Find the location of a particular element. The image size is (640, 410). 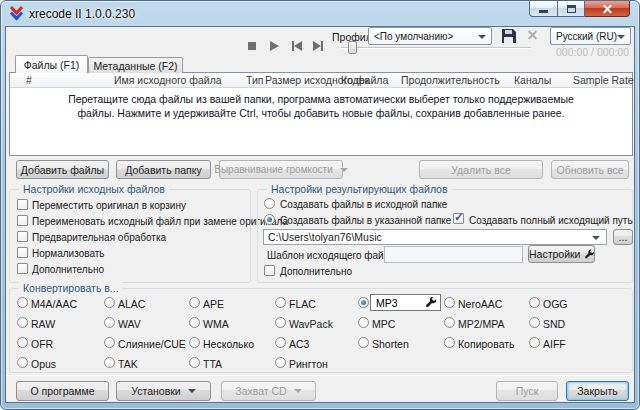

radio-source-folder is located at coordinates (270, 204).